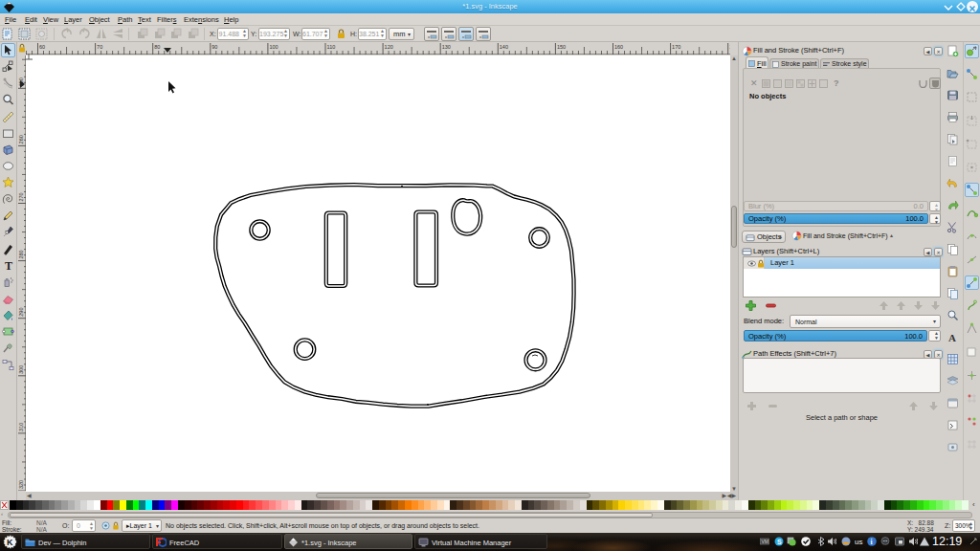 The image size is (980, 551). I want to click on svg-text: 270, so click(21, 197).